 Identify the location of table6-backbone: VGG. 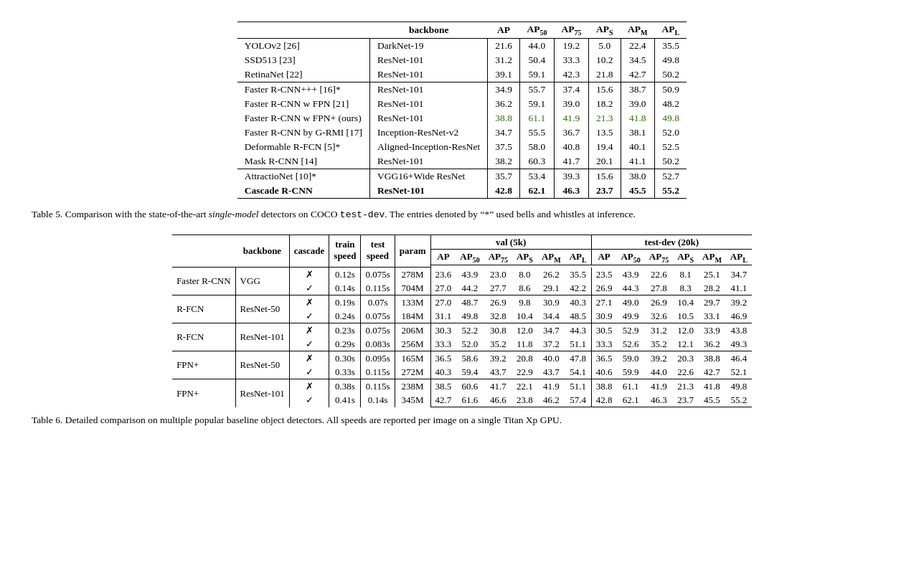
(263, 281).